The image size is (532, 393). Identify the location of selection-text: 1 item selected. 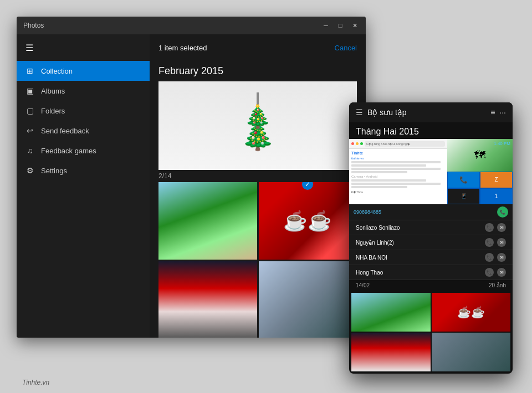
(183, 48).